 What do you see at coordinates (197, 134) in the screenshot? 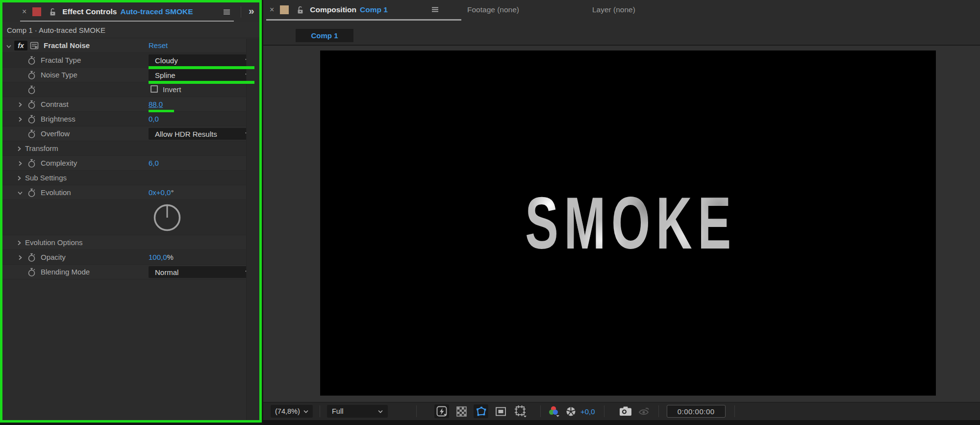
I see `dropdown-value: Allow HDR Results` at bounding box center [197, 134].